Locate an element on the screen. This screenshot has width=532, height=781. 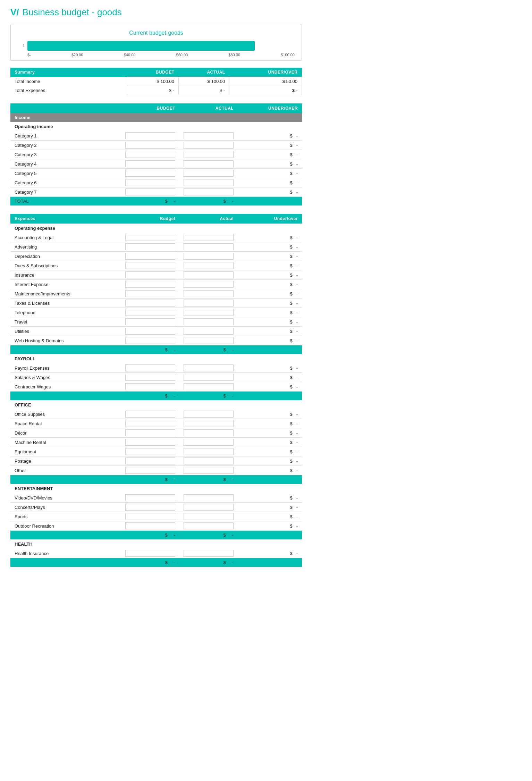
expense-item-label: Travel is located at coordinates (66, 322).